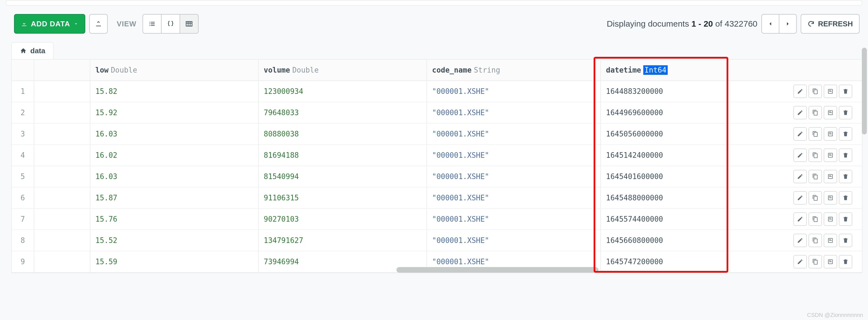  Describe the element at coordinates (343, 240) in the screenshot. I see `cell-volume: 134791627` at that location.